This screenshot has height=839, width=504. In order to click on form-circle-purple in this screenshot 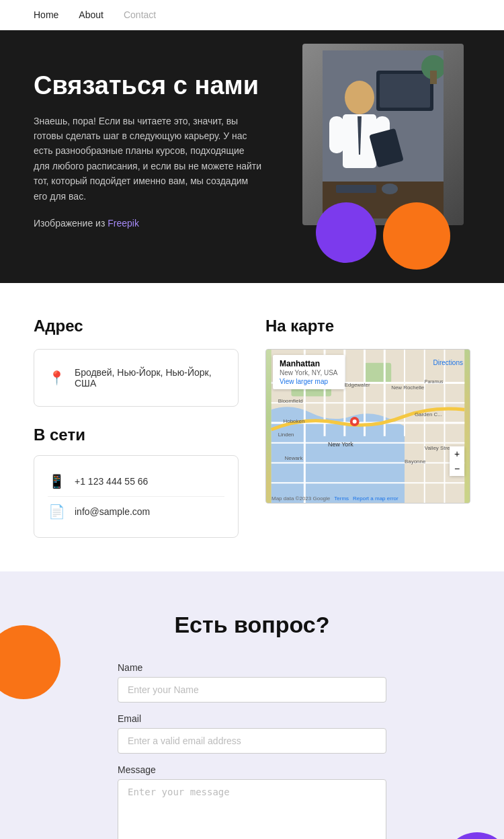, I will do `click(474, 836)`.